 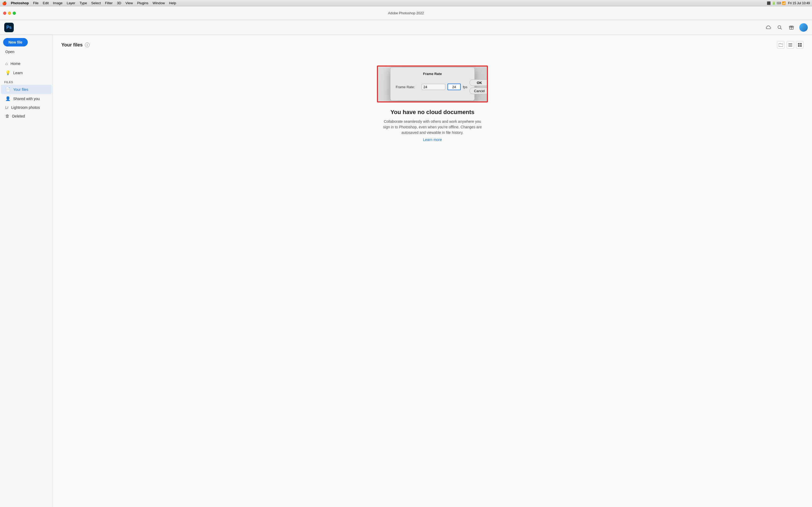 What do you see at coordinates (8, 89) in the screenshot?
I see `your-files-icon: 📄` at bounding box center [8, 89].